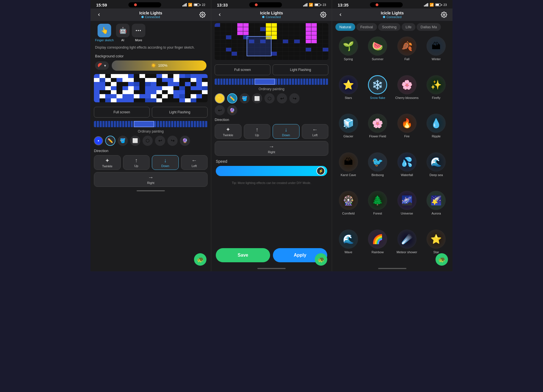 The image size is (543, 392). Describe the element at coordinates (102, 5) in the screenshot. I see `time-1: 15:59` at that location.